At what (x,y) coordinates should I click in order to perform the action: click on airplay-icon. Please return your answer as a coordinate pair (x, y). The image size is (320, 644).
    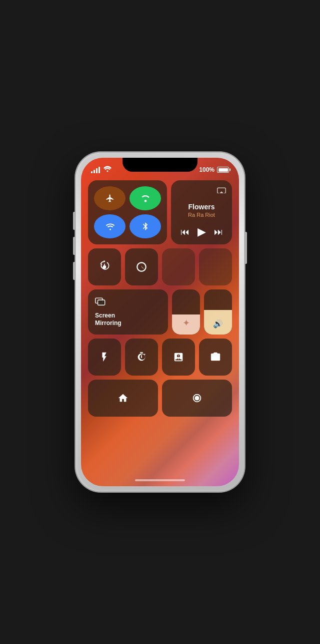
    Looking at the image, I should click on (222, 190).